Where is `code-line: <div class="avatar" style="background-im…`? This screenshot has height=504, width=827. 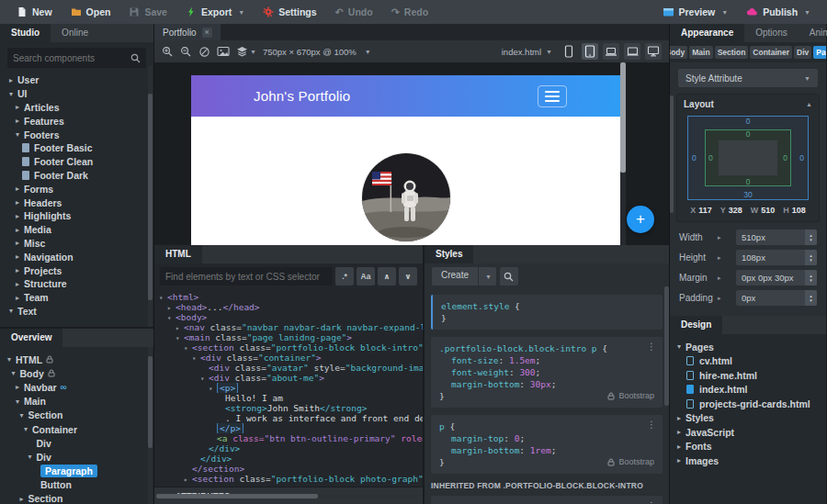 code-line: <div class="avatar" style="background-im… is located at coordinates (289, 367).